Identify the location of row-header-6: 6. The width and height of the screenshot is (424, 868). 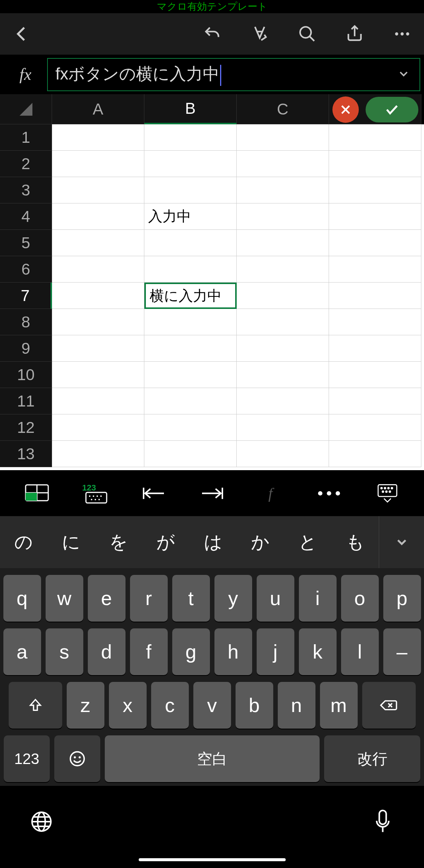
(26, 269).